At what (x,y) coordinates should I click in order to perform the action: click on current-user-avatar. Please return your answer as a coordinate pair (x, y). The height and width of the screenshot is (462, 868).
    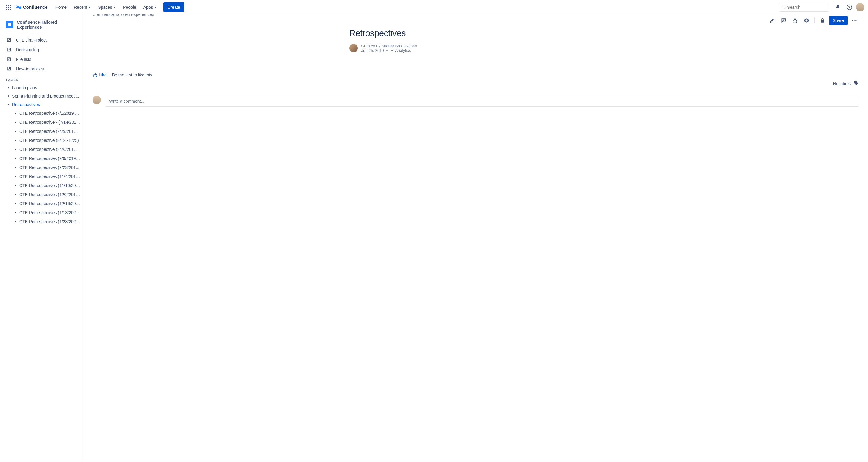
    Looking at the image, I should click on (97, 100).